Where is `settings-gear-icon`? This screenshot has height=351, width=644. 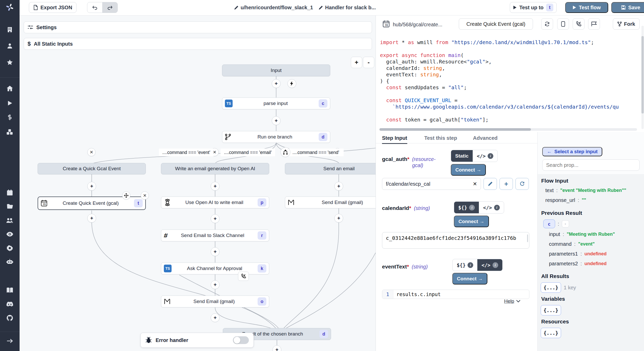 settings-gear-icon is located at coordinates (10, 248).